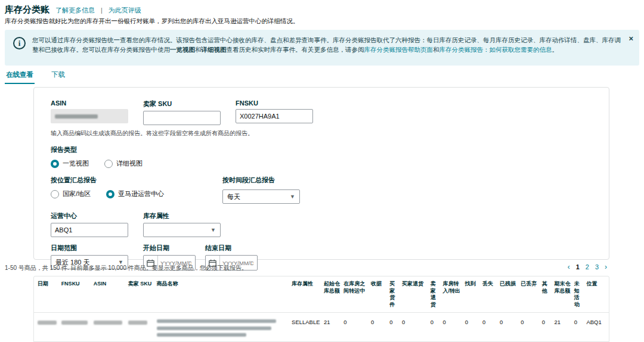 The width and height of the screenshot is (644, 342). What do you see at coordinates (509, 327) in the screenshot?
I see `cell-damaged: 0` at bounding box center [509, 327].